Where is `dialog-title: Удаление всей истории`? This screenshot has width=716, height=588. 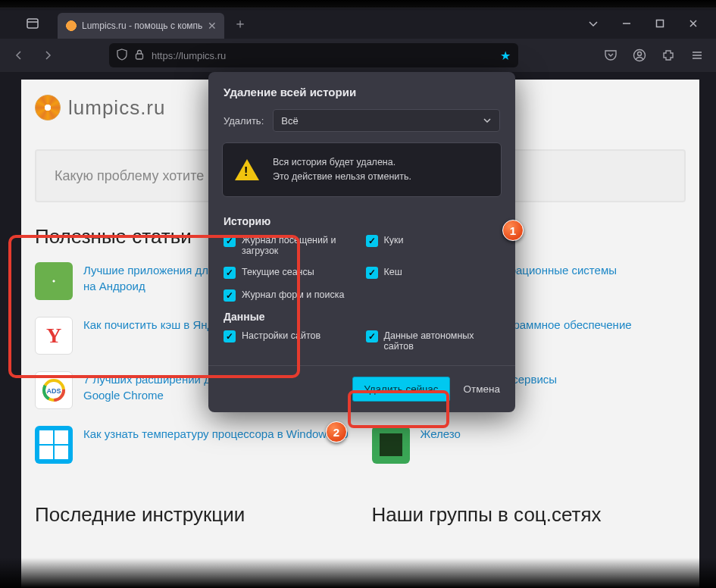
dialog-title: Удаление всей истории is located at coordinates (362, 86).